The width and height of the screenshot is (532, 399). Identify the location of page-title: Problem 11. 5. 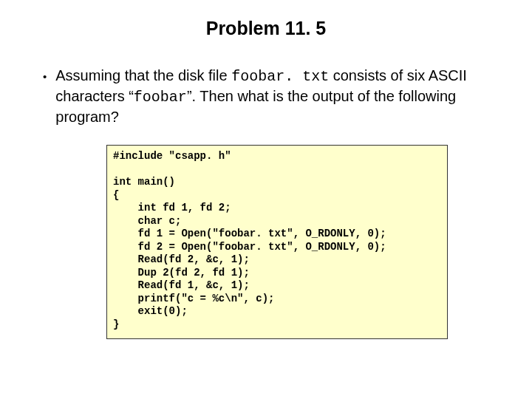
(266, 28).